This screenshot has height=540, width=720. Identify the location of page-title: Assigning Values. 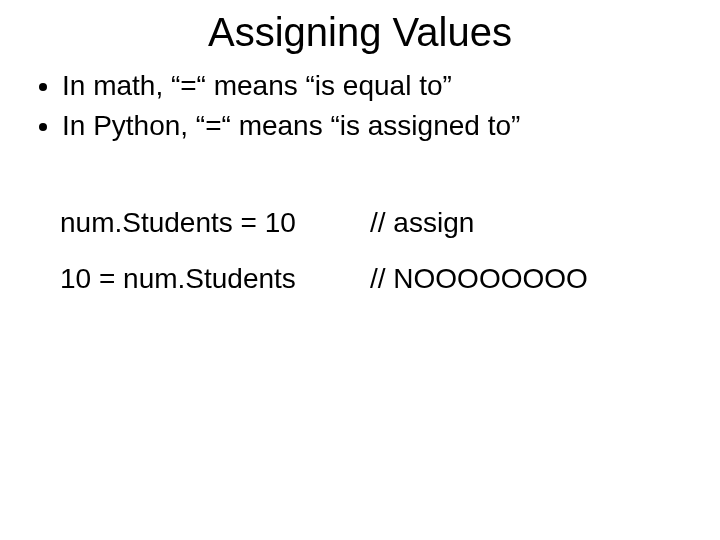
(360, 32).